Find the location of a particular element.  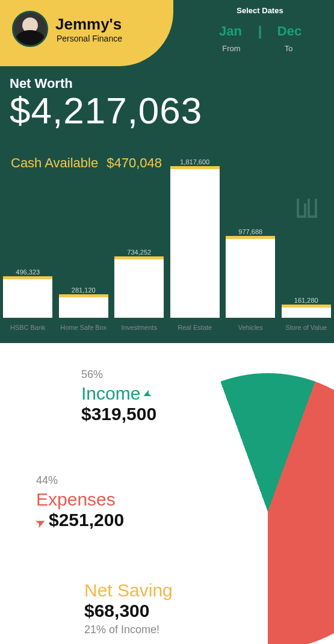

income-pct: 56% is located at coordinates (119, 374).